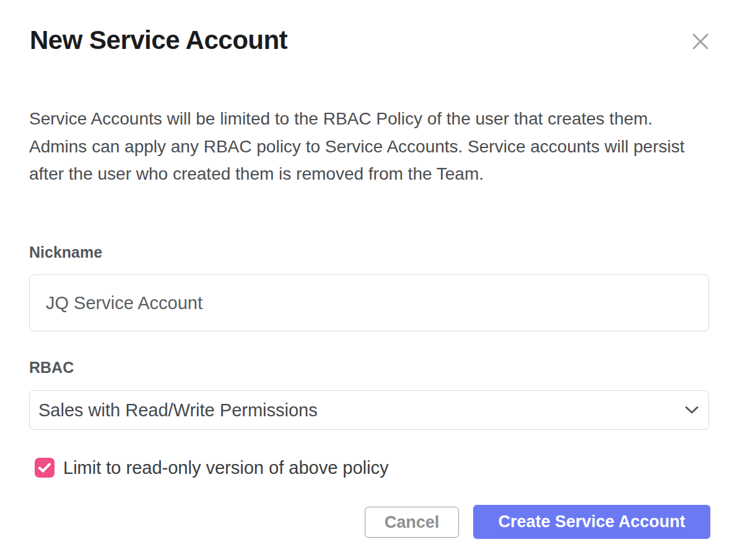 The height and width of the screenshot is (560, 737). What do you see at coordinates (412, 522) in the screenshot?
I see `cancel-button: Cancel` at bounding box center [412, 522].